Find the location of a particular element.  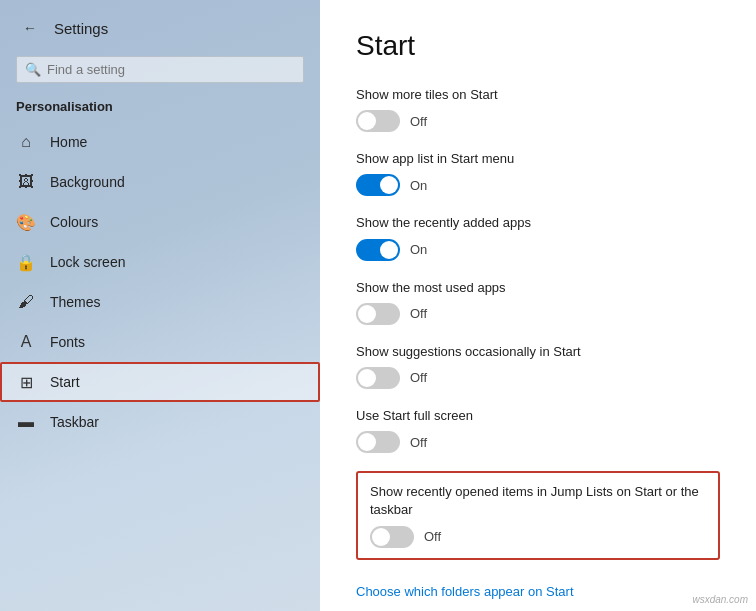

sidebar-label-home: Home is located at coordinates (68, 142).